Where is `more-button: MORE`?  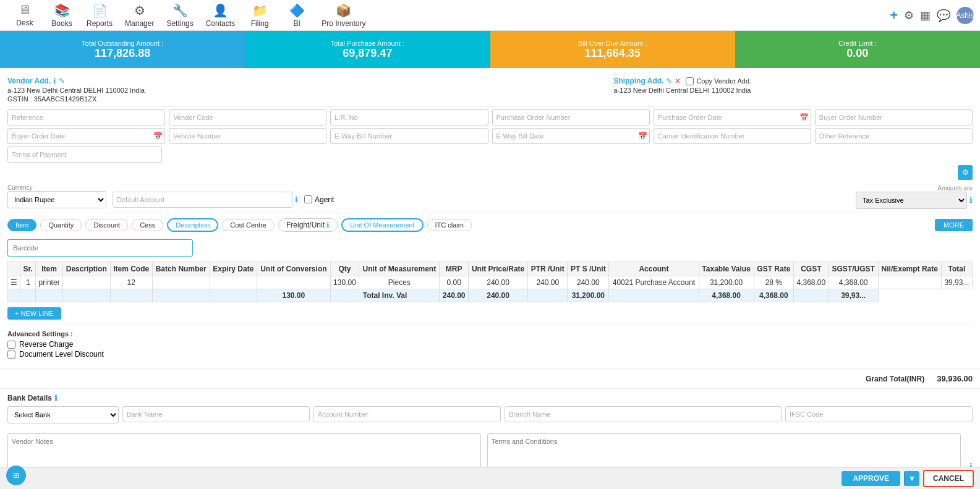 more-button: MORE is located at coordinates (953, 225).